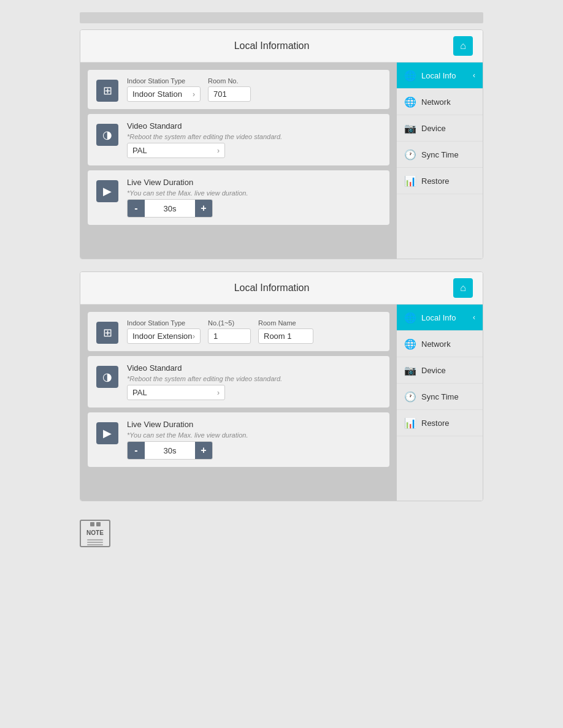  Describe the element at coordinates (440, 154) in the screenshot. I see `sidebar-item-sync-time: 🕐 Sync Time` at that location.